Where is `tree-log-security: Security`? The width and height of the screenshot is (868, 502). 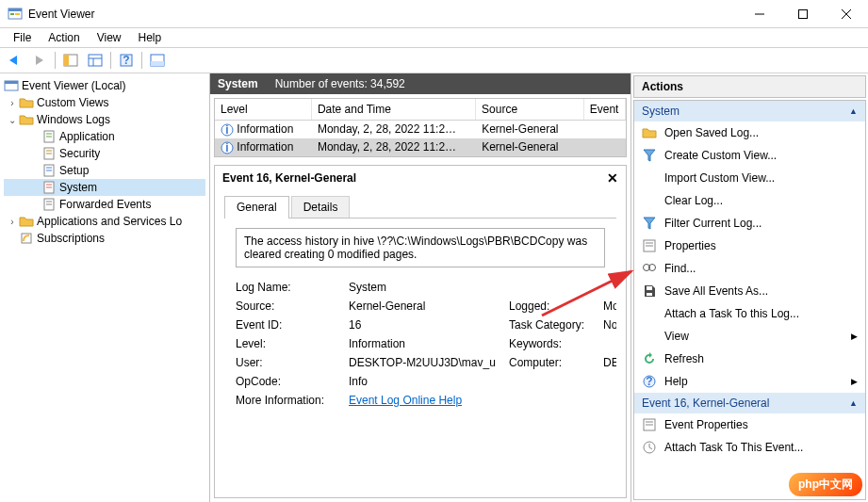
tree-log-security: Security is located at coordinates (105, 154).